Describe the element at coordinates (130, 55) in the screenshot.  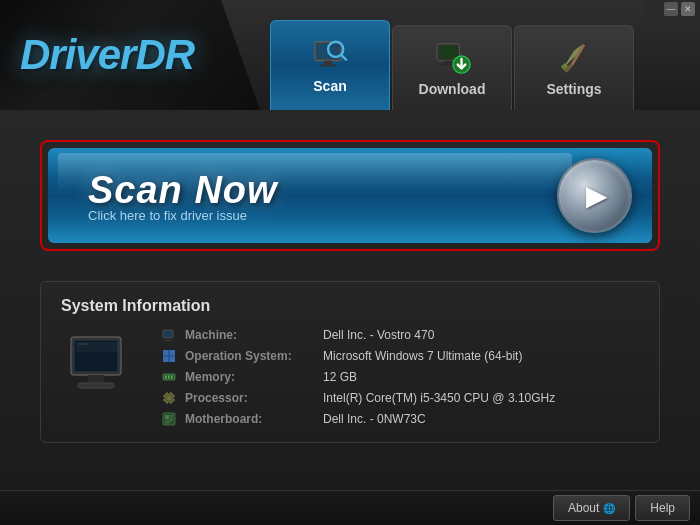
I see `logo-area: DriverDR` at that location.